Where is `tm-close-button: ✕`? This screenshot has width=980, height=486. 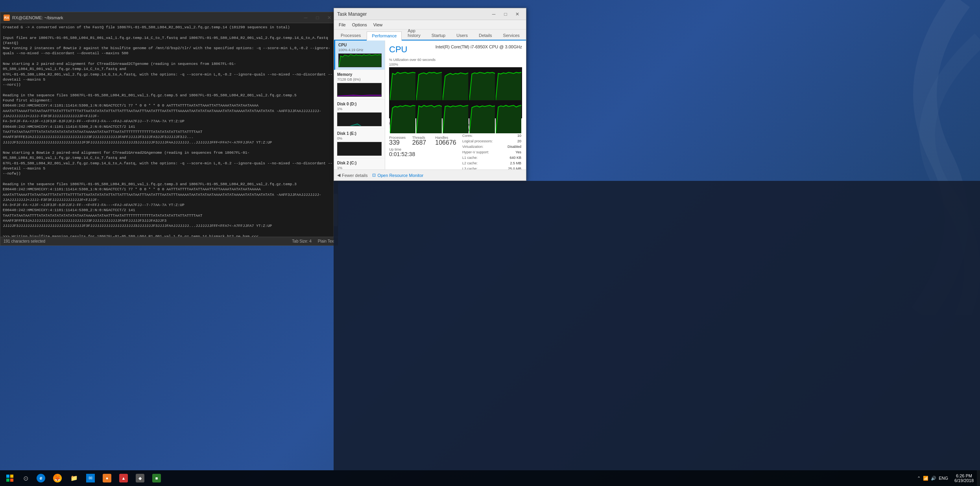 tm-close-button: ✕ is located at coordinates (517, 14).